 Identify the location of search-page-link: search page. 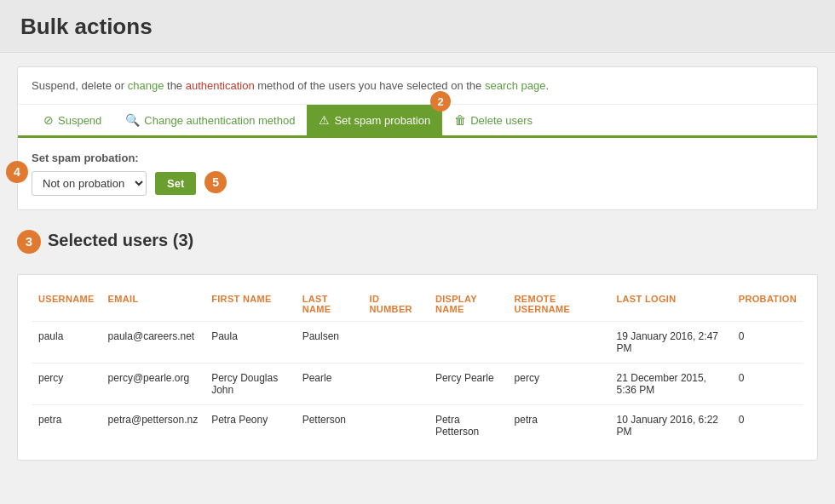
(515, 85).